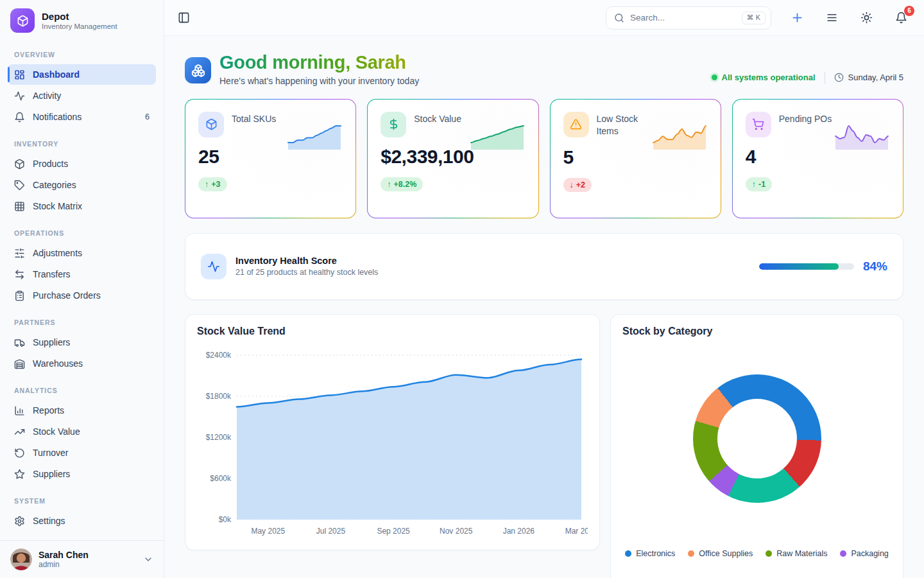  Describe the element at coordinates (19, 74) in the screenshot. I see `dashboard-icon` at that location.